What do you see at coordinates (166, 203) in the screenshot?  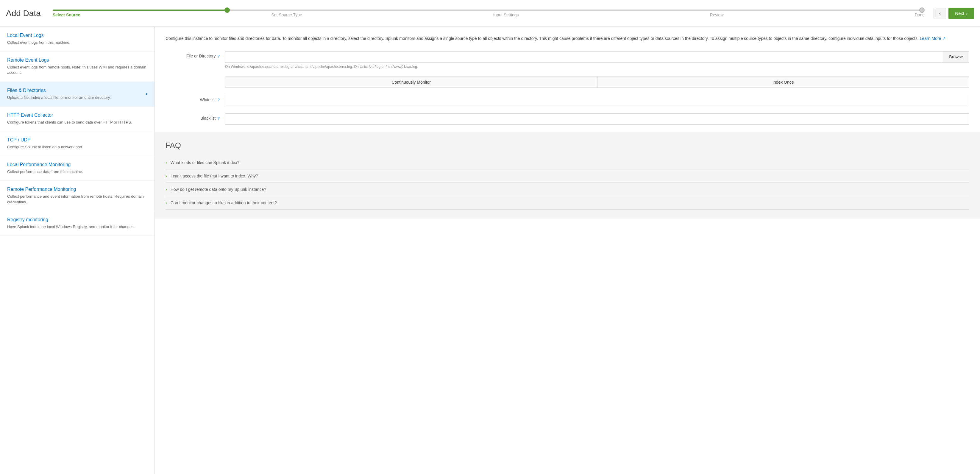 I see `faq-chevron-icon-3: ›` at bounding box center [166, 203].